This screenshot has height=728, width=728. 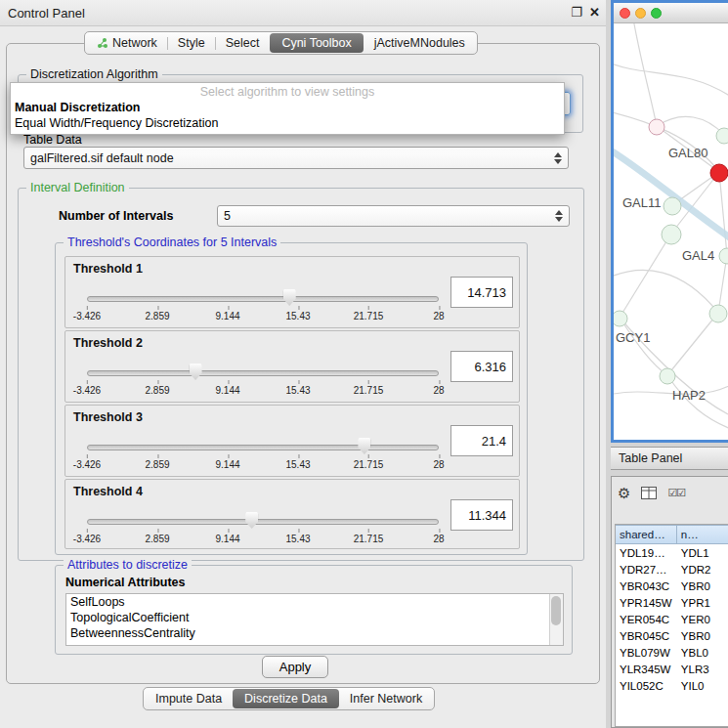 What do you see at coordinates (102, 158) in the screenshot?
I see `table-data-value: galFiltered.sif default node` at bounding box center [102, 158].